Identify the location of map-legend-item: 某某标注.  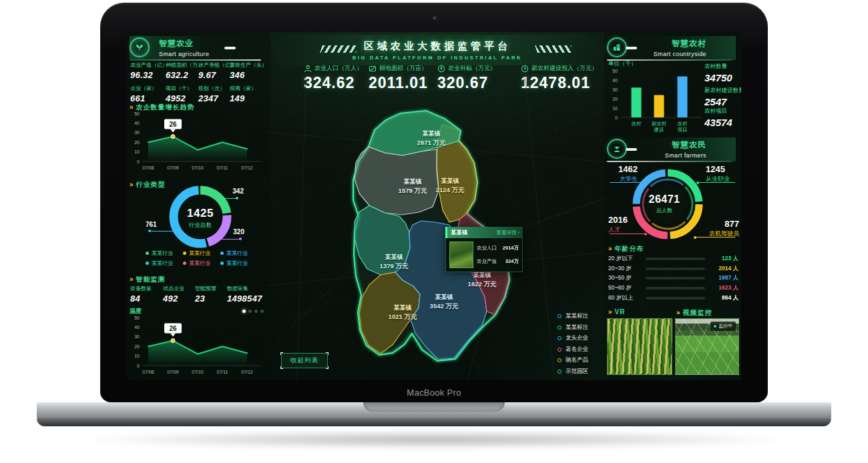
(573, 328).